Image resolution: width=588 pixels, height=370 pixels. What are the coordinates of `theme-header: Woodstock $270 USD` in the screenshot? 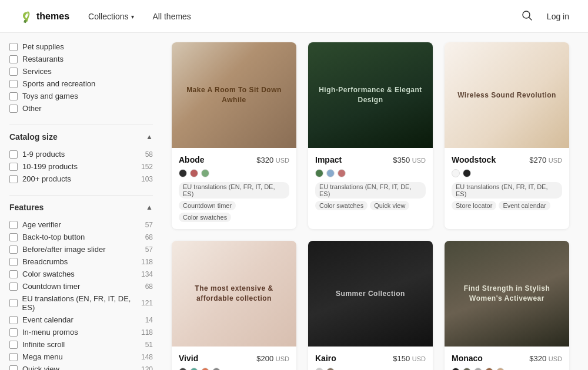 It's located at (507, 160).